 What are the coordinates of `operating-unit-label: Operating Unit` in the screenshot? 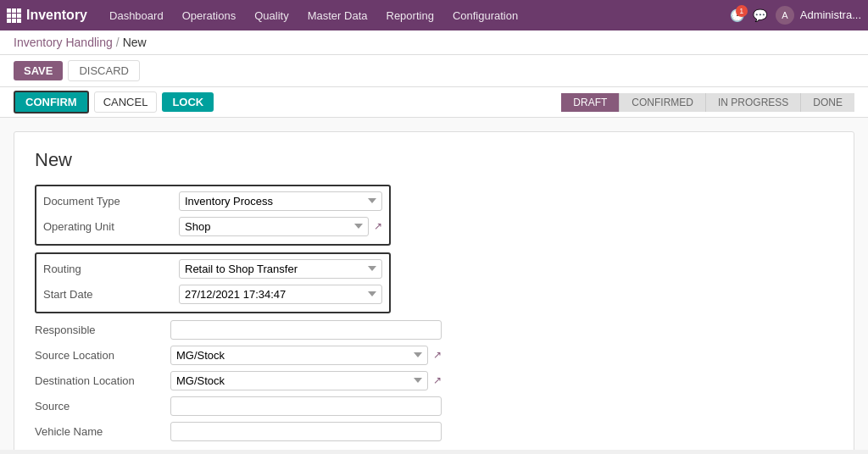 It's located at (111, 227).